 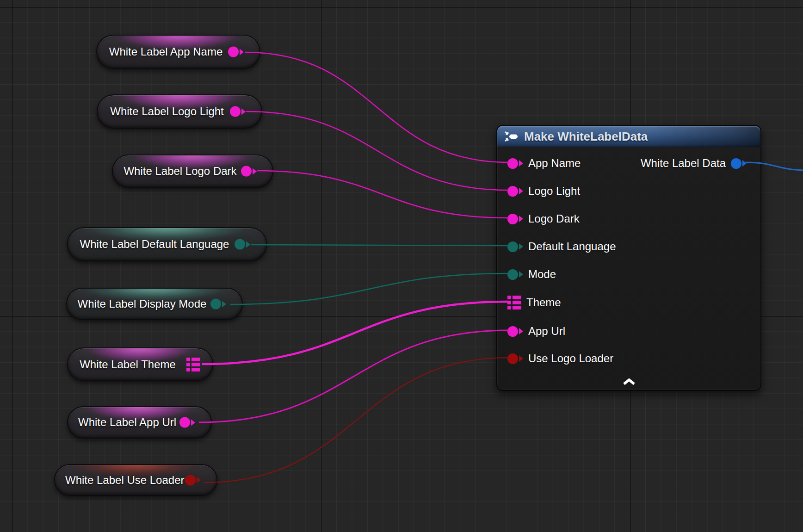 I want to click on variable-label: White Label Logo Dark, so click(x=180, y=171).